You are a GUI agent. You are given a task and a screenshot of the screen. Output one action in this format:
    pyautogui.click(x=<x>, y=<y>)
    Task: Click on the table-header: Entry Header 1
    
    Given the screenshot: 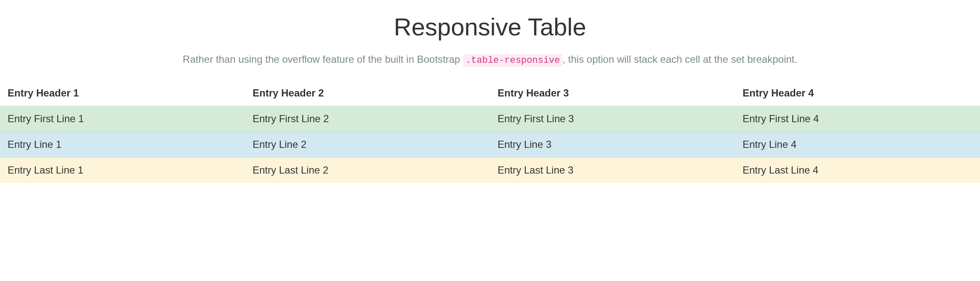 What is the action you would take?
    pyautogui.click(x=122, y=94)
    